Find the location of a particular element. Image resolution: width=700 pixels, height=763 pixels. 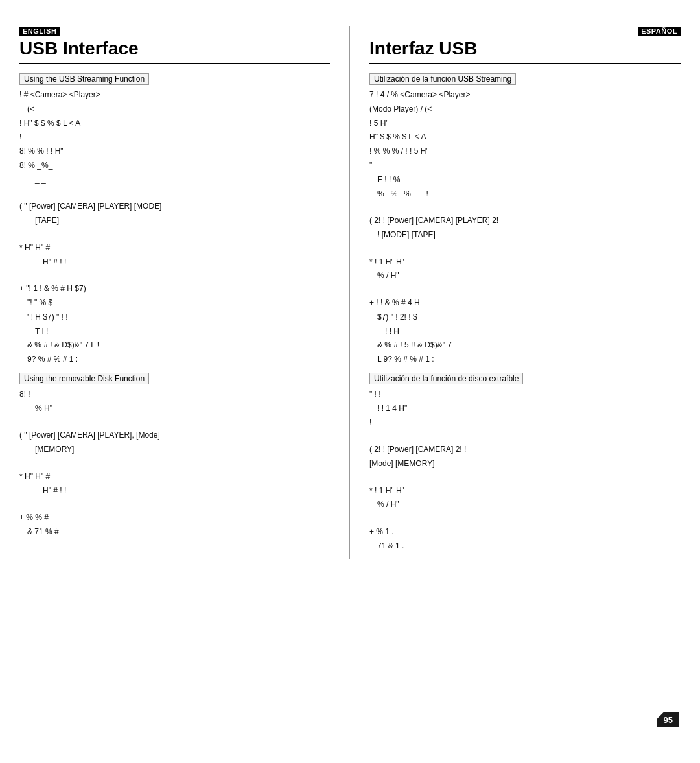

removable-subsection-label-es: Utilización de la función de disco extra… is located at coordinates (446, 379).